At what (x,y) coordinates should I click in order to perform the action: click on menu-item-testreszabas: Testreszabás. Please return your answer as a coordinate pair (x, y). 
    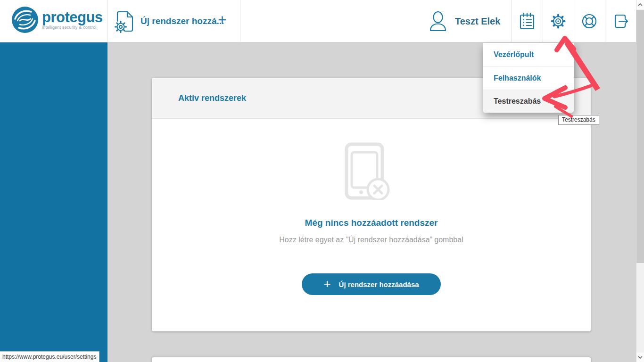
    Looking at the image, I should click on (528, 101).